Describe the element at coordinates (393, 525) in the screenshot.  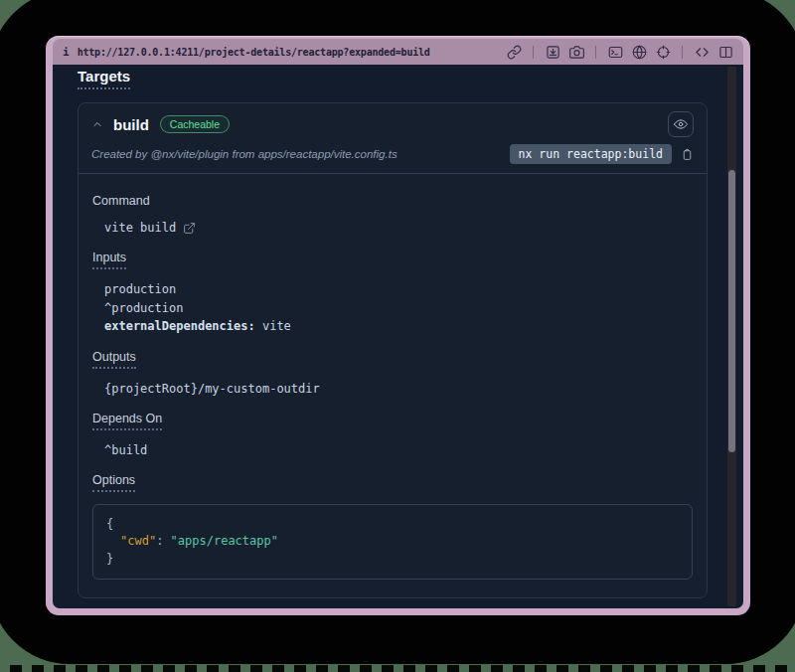
I see `json-open-brace: {` at that location.